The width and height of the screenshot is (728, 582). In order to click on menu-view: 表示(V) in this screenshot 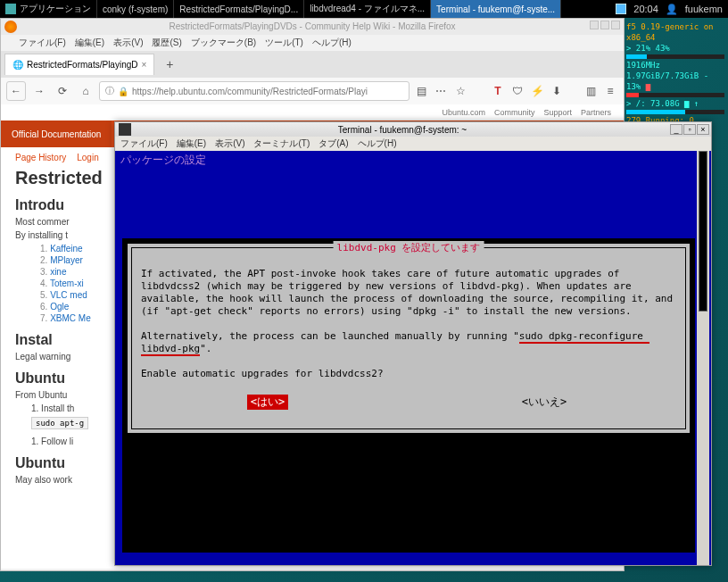, I will do `click(128, 43)`.